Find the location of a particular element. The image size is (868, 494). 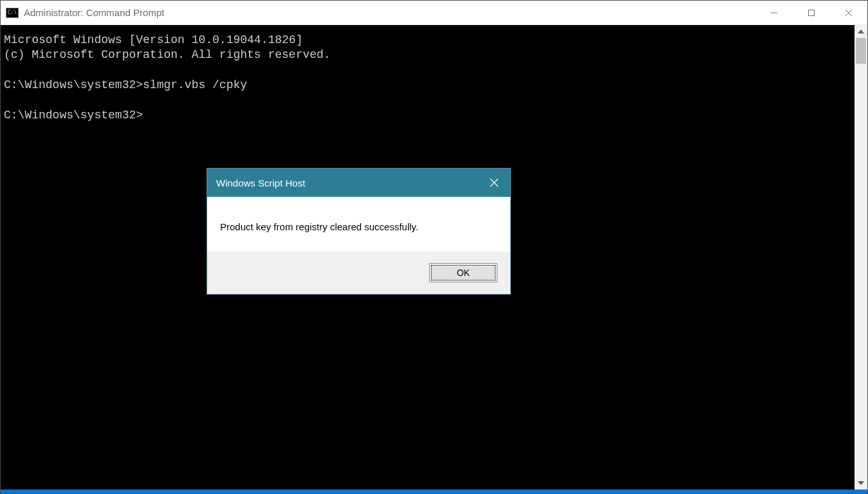

dialog-footer: OK is located at coordinates (359, 273).